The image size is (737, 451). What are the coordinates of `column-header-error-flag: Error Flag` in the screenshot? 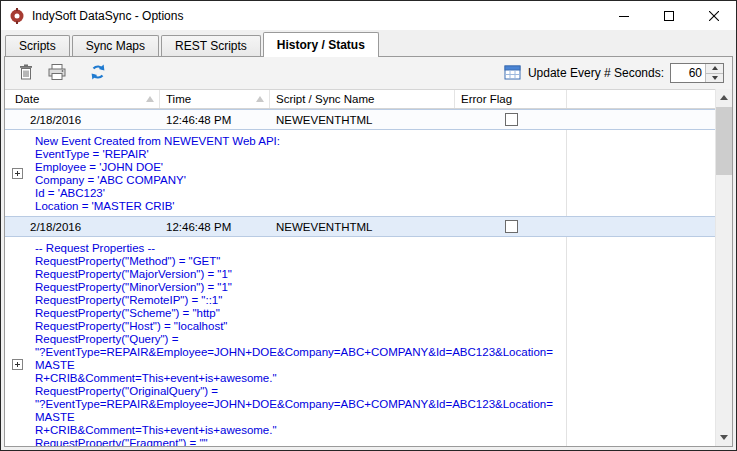 It's located at (511, 99).